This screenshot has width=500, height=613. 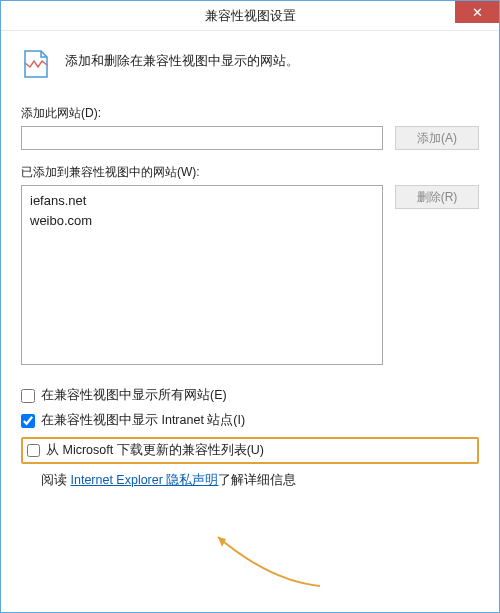 I want to click on checkbox-show-intranet-input, so click(x=28, y=421).